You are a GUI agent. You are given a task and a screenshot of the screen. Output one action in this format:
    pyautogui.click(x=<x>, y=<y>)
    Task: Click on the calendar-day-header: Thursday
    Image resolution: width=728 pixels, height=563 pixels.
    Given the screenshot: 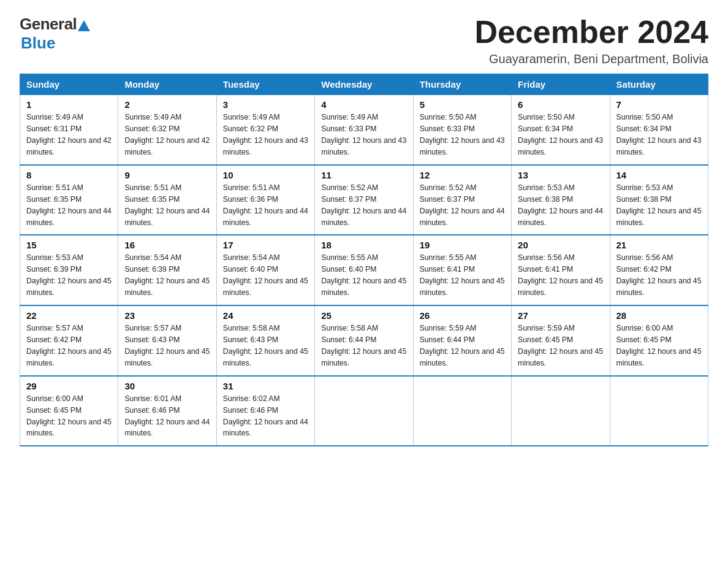 What is the action you would take?
    pyautogui.click(x=462, y=85)
    